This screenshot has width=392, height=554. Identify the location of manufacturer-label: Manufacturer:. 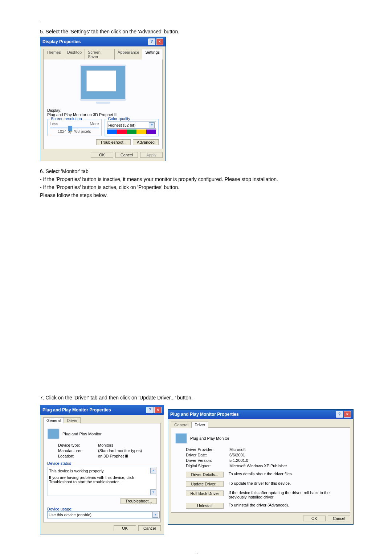
(78, 451).